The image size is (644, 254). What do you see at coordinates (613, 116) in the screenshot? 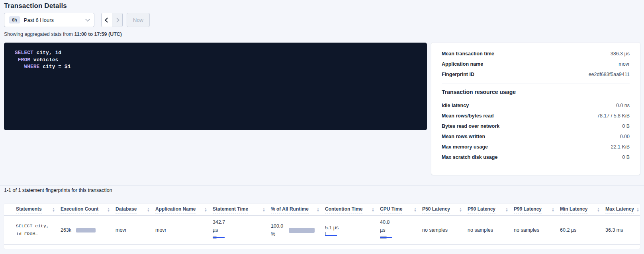
I see `usage-row-value: 78.17 / 5.8 KiB` at bounding box center [613, 116].